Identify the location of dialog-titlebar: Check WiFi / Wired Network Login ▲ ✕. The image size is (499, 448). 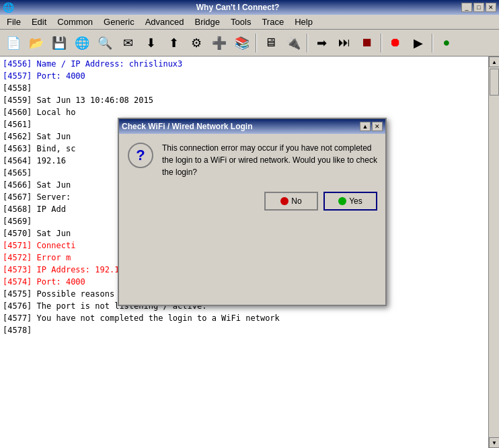
(252, 126).